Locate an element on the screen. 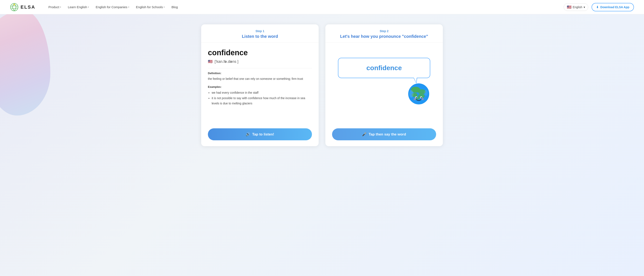  definition-text: the feeling or belief that one can rely … is located at coordinates (260, 79).